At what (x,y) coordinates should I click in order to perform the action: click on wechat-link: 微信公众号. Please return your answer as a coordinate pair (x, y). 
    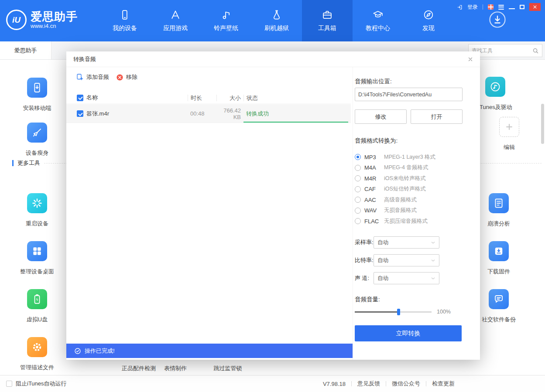
    Looking at the image, I should click on (406, 384).